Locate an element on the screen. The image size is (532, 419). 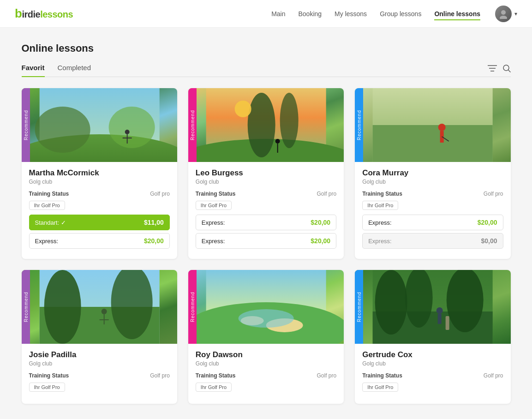
card-josie-padilla: Recommend is located at coordinates (100, 337).